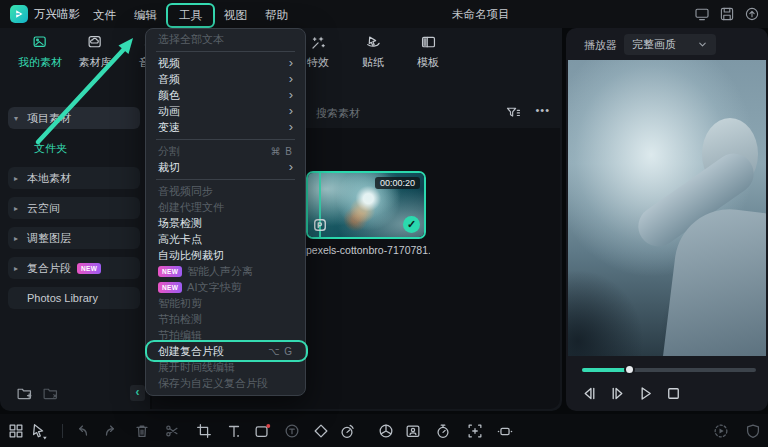 The height and width of the screenshot is (447, 768). What do you see at coordinates (618, 394) in the screenshot?
I see `next-frame-icon` at bounding box center [618, 394].